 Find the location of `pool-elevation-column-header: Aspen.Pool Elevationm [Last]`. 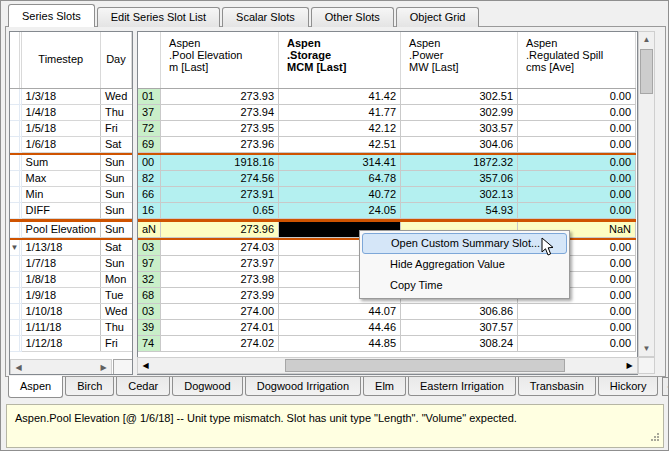

pool-elevation-column-header: Aspen.Pool Elevationm [Last] is located at coordinates (220, 60).